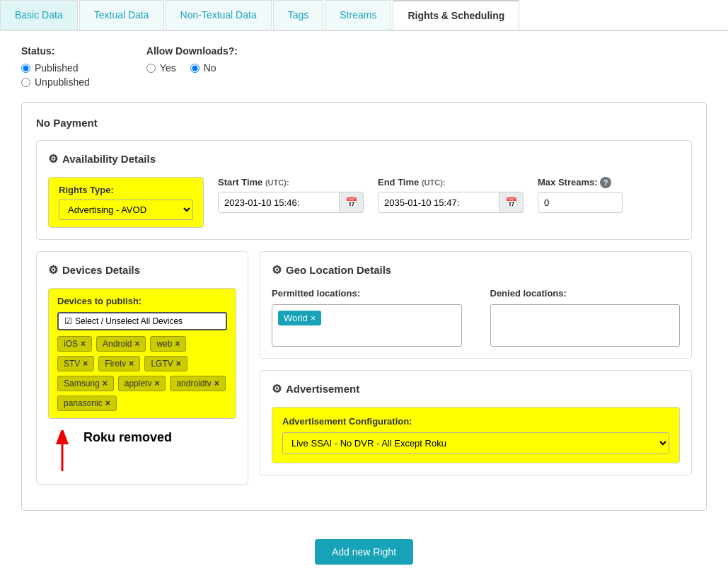  Describe the element at coordinates (586, 325) in the screenshot. I see `denied-locations-box` at that location.